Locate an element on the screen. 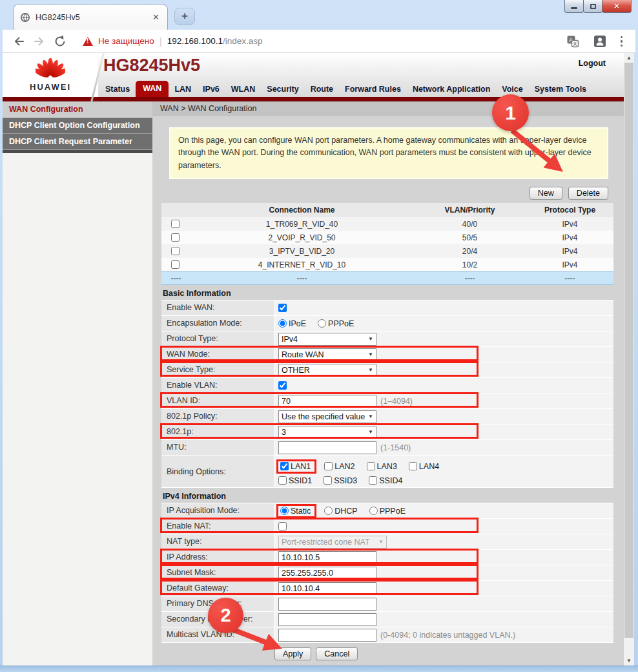 Image resolution: width=638 pixels, height=672 pixels. cancel-button: Cancel is located at coordinates (337, 654).